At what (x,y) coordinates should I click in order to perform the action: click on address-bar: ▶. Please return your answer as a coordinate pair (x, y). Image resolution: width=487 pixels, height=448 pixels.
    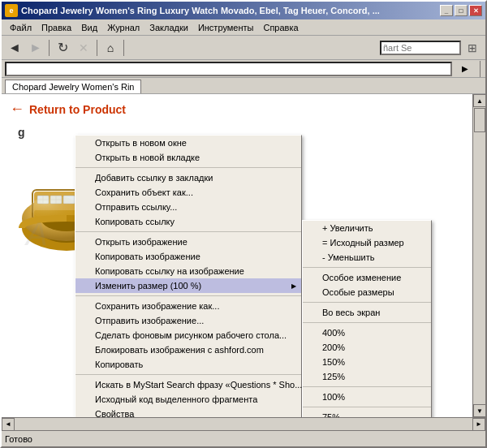
    Looking at the image, I should click on (244, 69).